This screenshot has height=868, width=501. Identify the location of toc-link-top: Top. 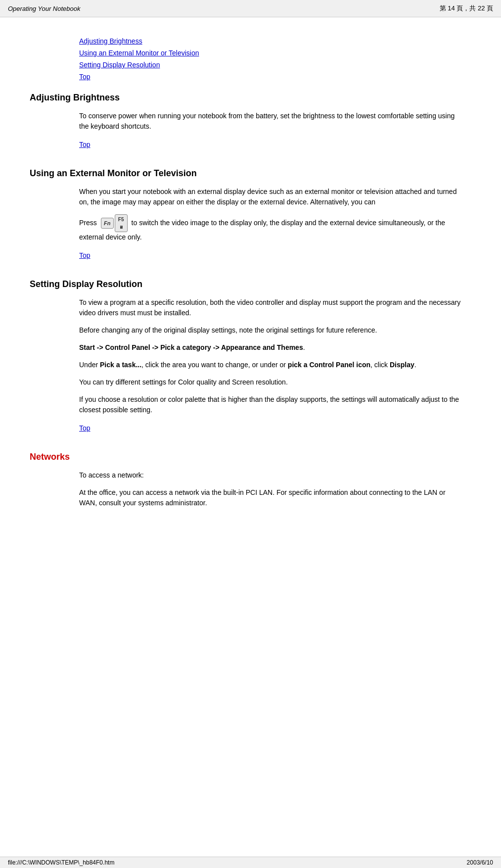
(275, 77).